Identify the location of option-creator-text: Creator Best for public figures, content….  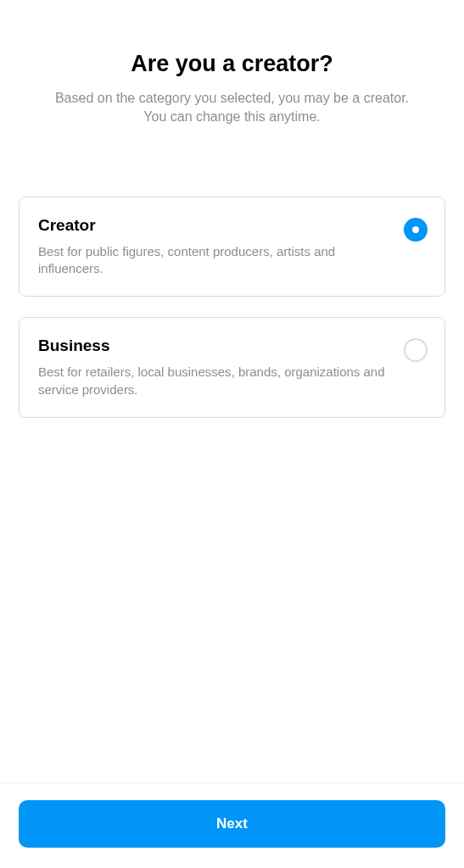
(221, 248).